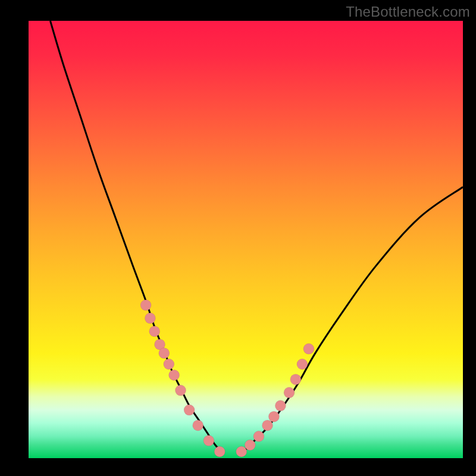  I want to click on scatter-dots, so click(227, 378).